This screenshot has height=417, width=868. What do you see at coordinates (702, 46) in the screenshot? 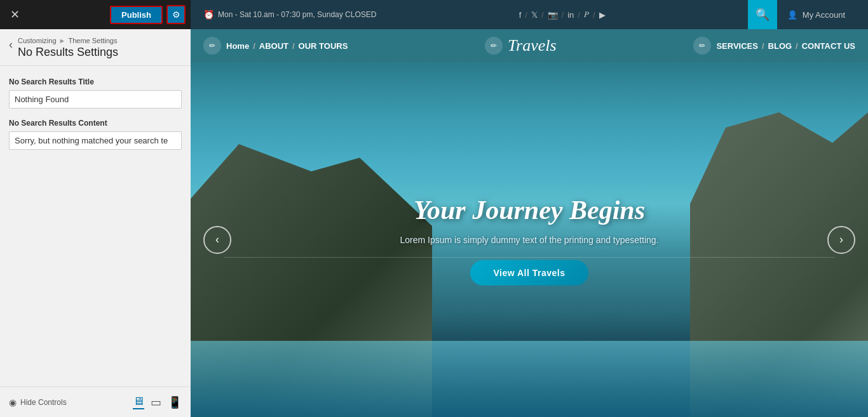
I see `edit-pencil-right: ✏` at bounding box center [702, 46].